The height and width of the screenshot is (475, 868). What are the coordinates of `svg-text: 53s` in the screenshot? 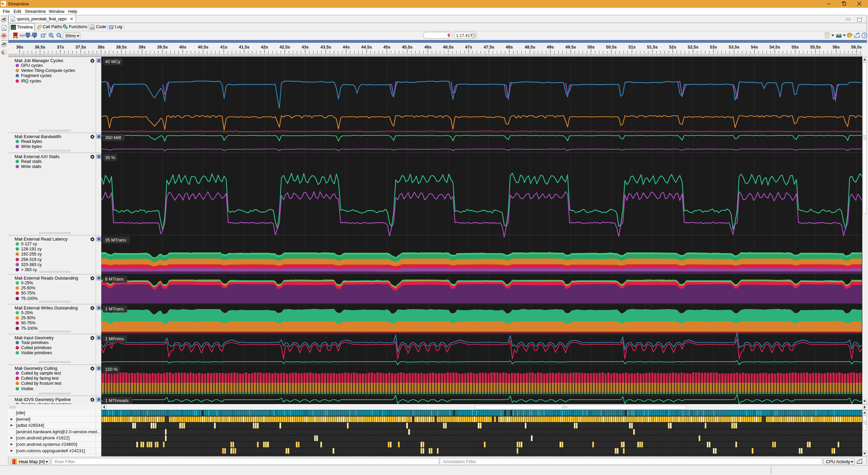 It's located at (713, 47).